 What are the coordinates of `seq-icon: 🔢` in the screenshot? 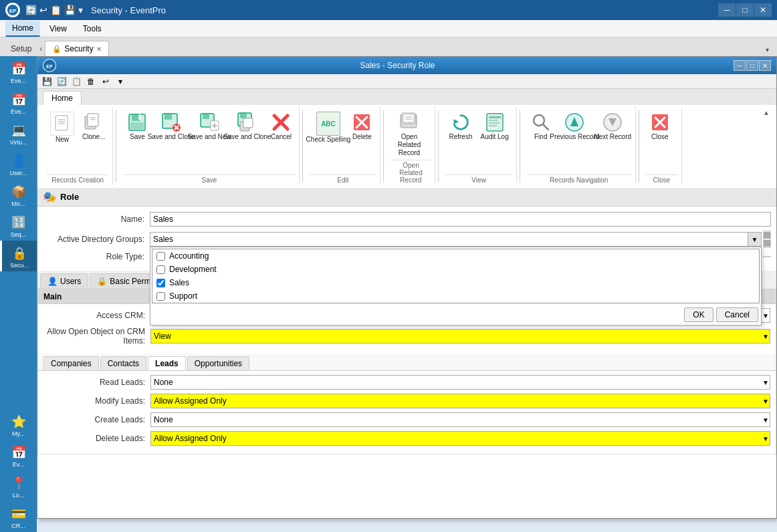 It's located at (19, 223).